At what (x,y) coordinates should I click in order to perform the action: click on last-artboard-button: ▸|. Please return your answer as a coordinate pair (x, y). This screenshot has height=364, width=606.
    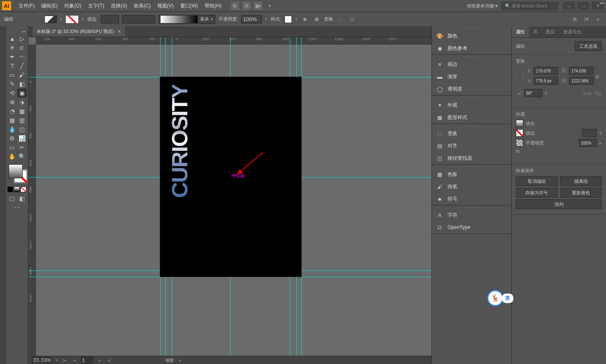
    Looking at the image, I should click on (110, 360).